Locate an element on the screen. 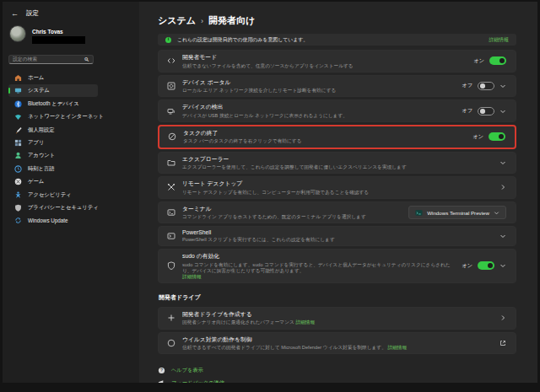  help-icon: ? is located at coordinates (162, 371).